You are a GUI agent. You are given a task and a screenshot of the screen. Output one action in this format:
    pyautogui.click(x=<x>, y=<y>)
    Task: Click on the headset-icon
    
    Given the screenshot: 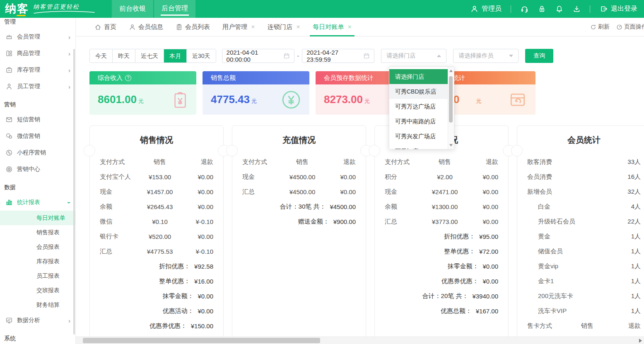 What is the action you would take?
    pyautogui.click(x=524, y=9)
    